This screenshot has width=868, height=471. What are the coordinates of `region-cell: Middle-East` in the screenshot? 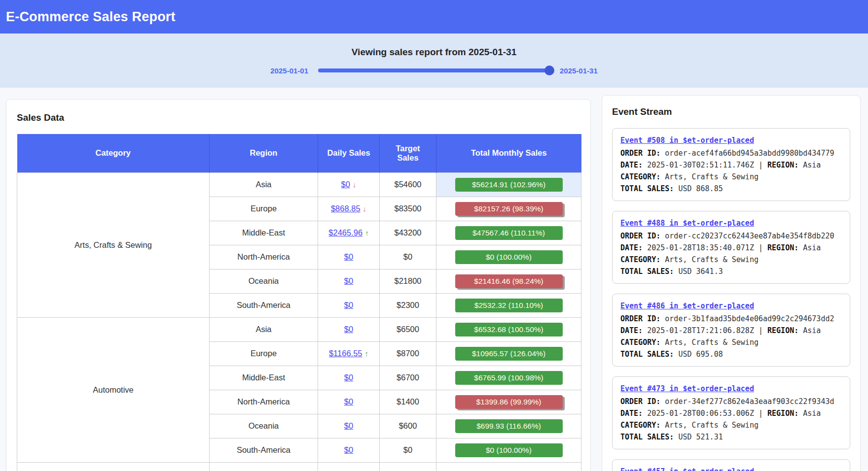 It's located at (264, 377).